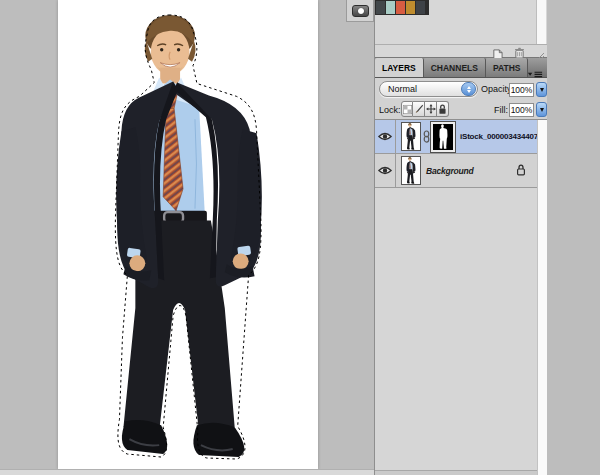 The width and height of the screenshot is (600, 475). I want to click on tab-layers: LAYERS, so click(400, 68).